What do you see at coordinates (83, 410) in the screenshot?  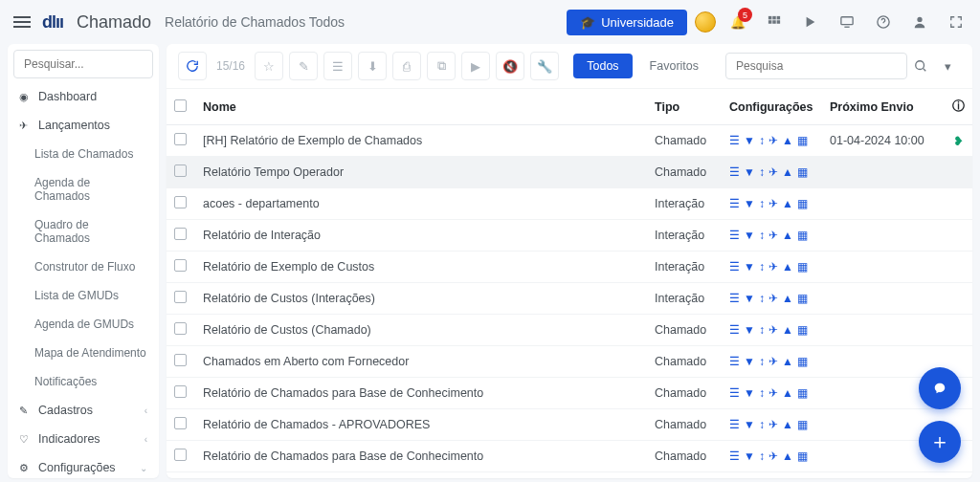 I see `sidebar-item: ✎Cadastros‹` at bounding box center [83, 410].